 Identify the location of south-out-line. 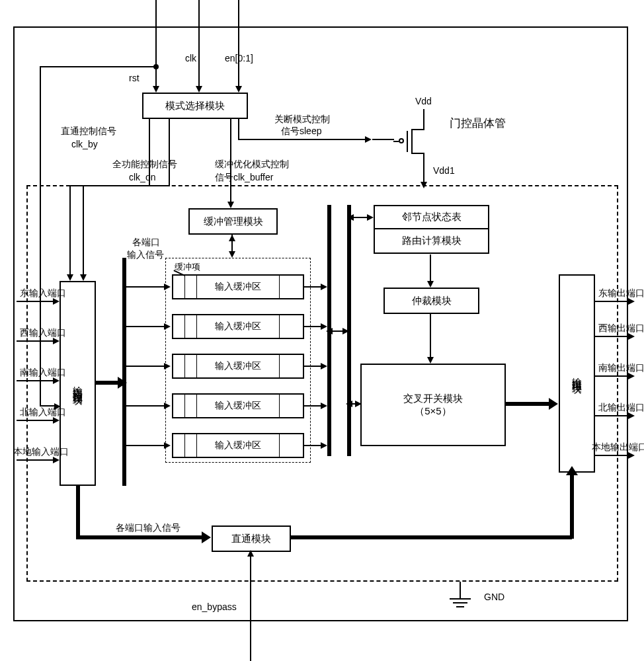
(614, 376).